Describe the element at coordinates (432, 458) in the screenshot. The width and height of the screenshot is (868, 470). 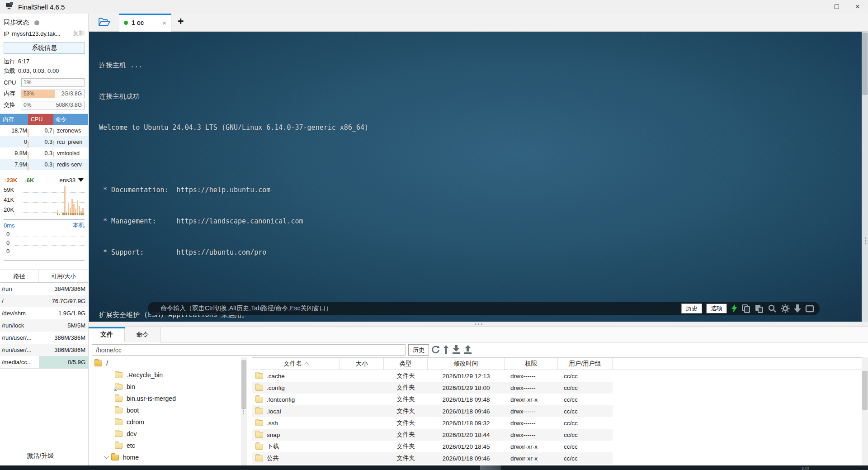
I see `file-row: 公共 文件夹 2026/01/18 09:46drwxr-xr-x cc/cc` at that location.